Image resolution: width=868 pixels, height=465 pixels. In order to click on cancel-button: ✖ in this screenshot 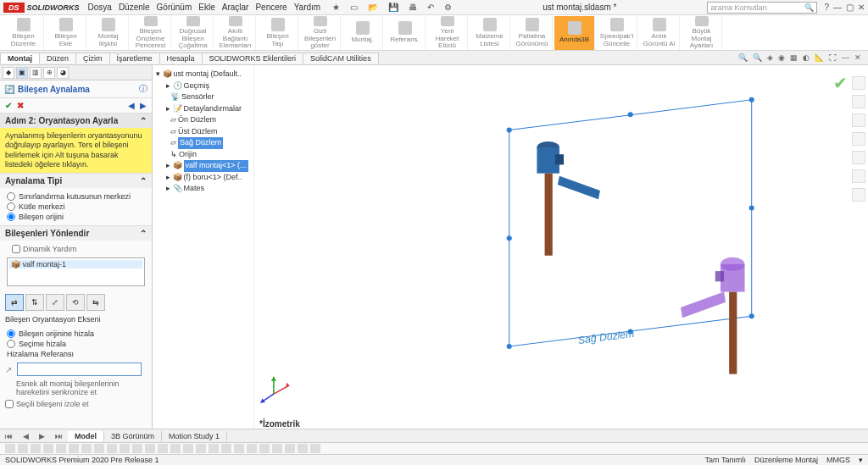, I will do `click(20, 105)`.